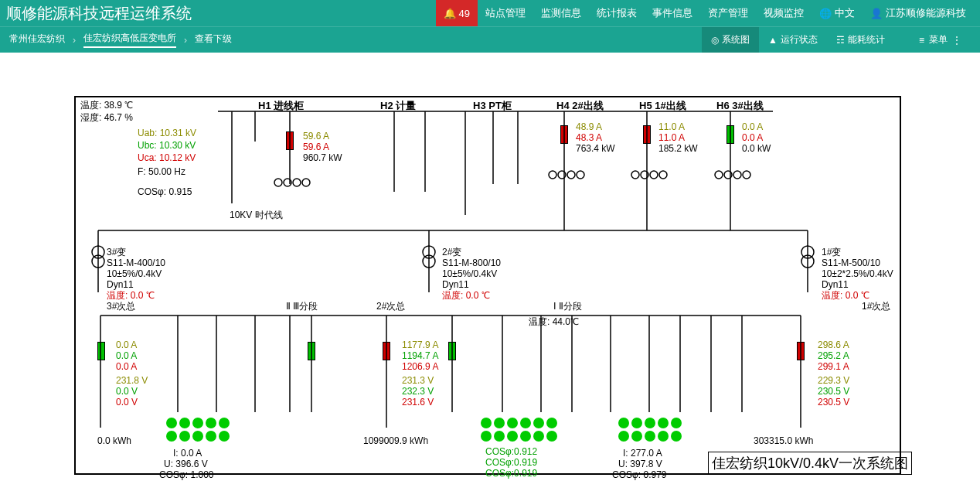 This screenshot has width=980, height=498. I want to click on f3-vc: 0.0 V, so click(127, 402).